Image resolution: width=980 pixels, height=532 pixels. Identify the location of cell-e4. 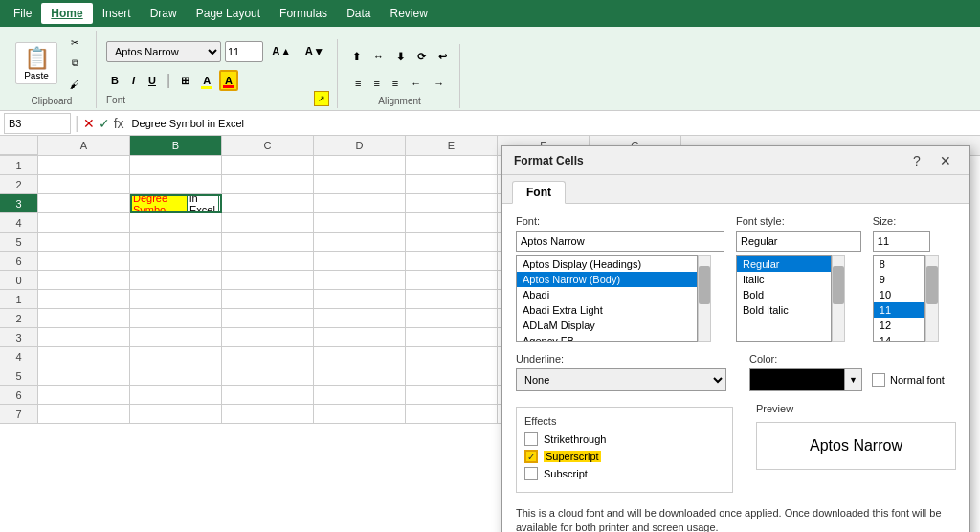
(452, 223).